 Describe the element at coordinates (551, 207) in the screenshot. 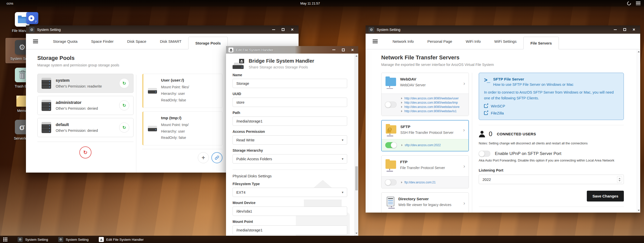

I see `divider` at that location.